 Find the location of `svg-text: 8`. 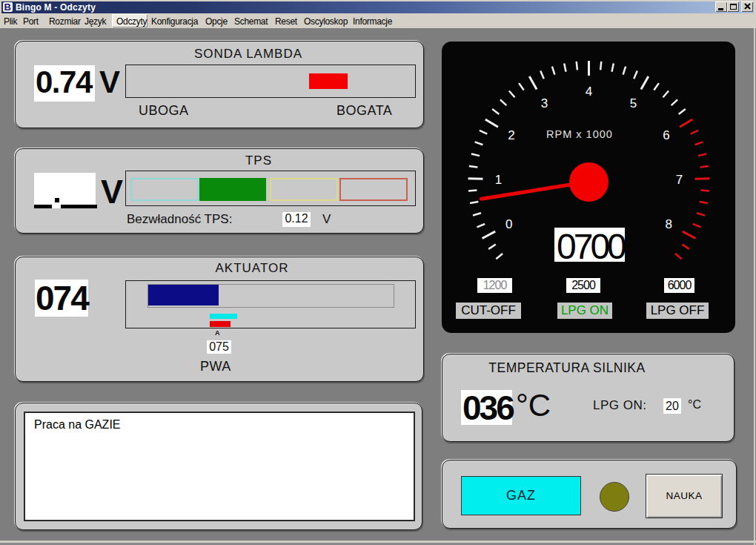

svg-text: 8 is located at coordinates (669, 224).